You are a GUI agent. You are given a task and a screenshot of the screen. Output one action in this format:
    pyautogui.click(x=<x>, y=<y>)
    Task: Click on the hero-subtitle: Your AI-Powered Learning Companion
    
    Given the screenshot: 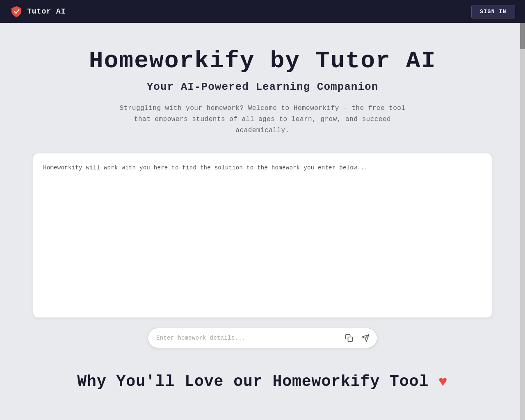 What is the action you would take?
    pyautogui.click(x=262, y=87)
    